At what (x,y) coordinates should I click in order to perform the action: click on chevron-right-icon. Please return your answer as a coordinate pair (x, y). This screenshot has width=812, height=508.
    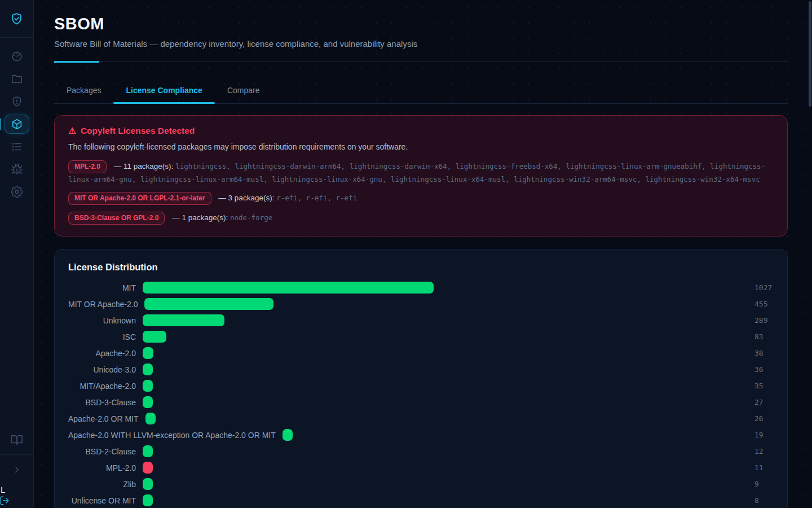
    Looking at the image, I should click on (17, 470).